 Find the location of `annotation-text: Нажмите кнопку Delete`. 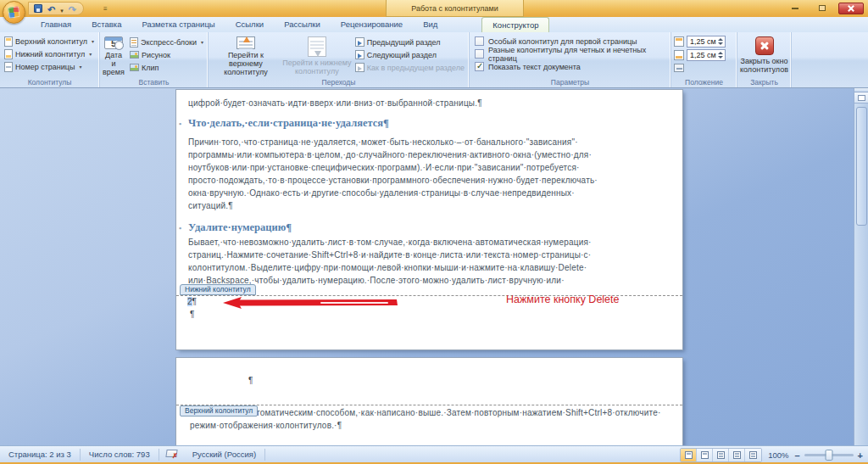

annotation-text: Нажмите кнопку Delete is located at coordinates (563, 299).